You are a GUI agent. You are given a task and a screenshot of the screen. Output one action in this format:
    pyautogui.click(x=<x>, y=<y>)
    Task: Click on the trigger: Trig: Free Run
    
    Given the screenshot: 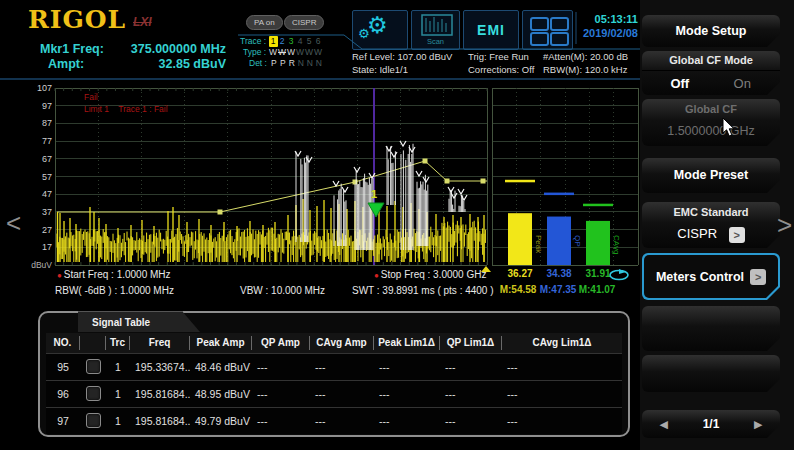 What is the action you would take?
    pyautogui.click(x=498, y=56)
    